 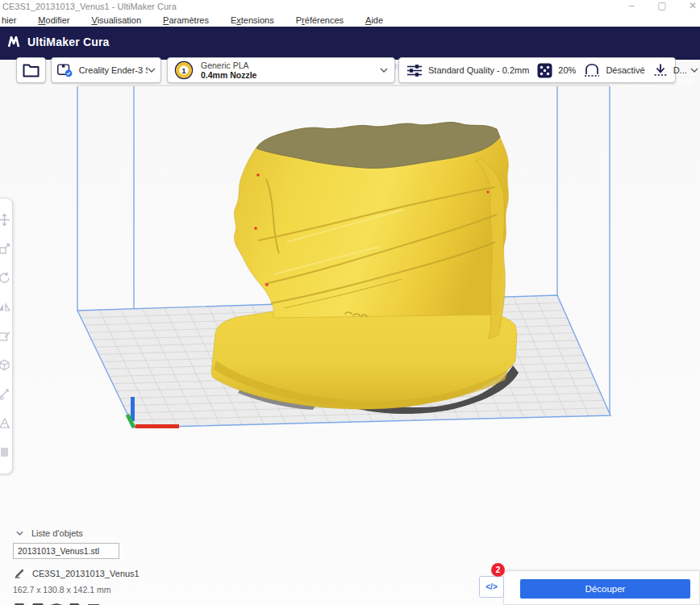 I want to click on support-blocker-icon, so click(x=5, y=365).